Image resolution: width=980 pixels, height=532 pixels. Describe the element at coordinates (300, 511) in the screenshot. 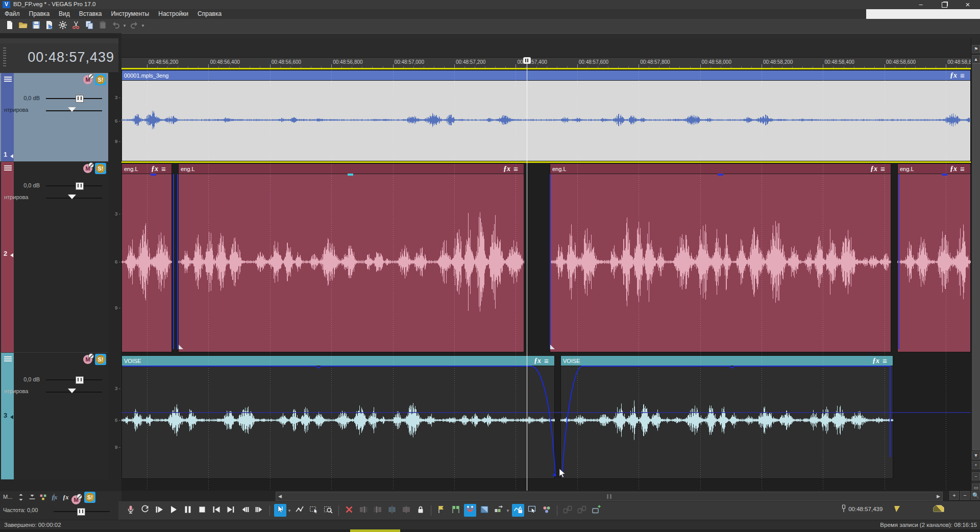

I see `envelope-tool-icon` at that location.